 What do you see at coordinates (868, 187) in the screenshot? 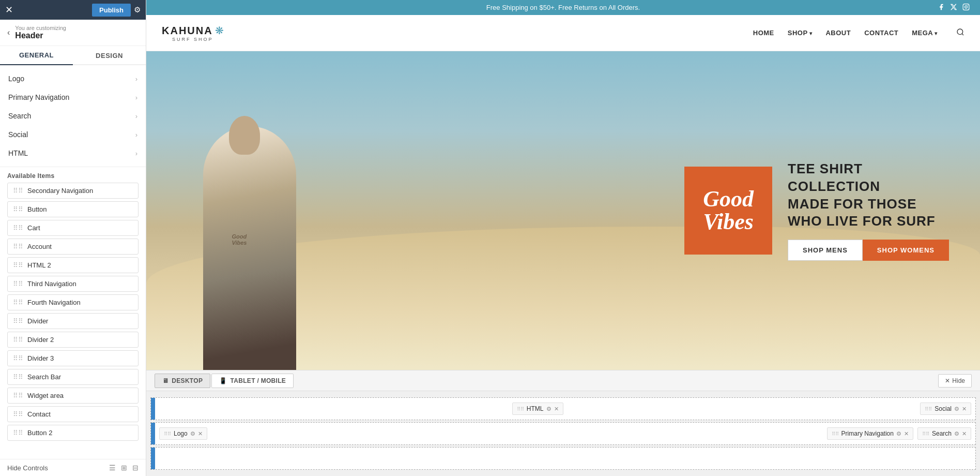
I see `tagline-line-2: COLLECTION` at bounding box center [868, 187].